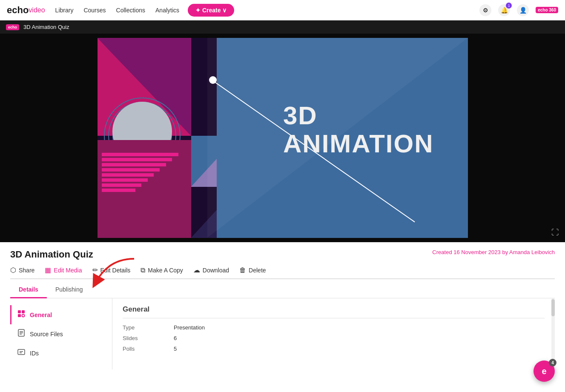  What do you see at coordinates (29, 290) in the screenshot?
I see `tab-details: Details` at bounding box center [29, 290].